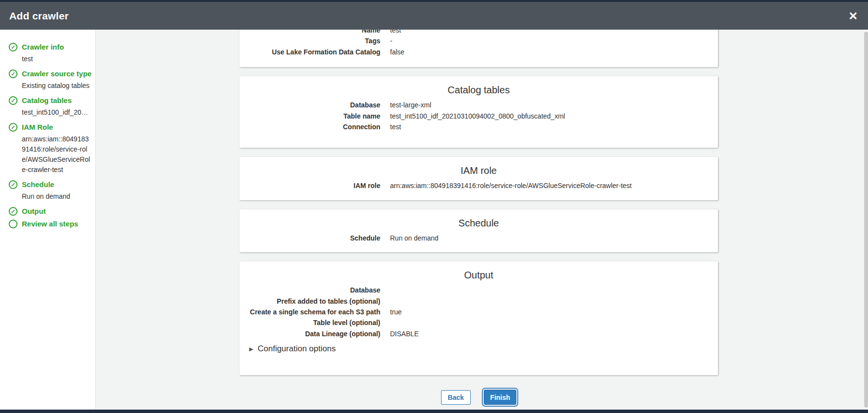 This screenshot has width=868, height=413. I want to click on sidebar-step-label: Output, so click(34, 211).